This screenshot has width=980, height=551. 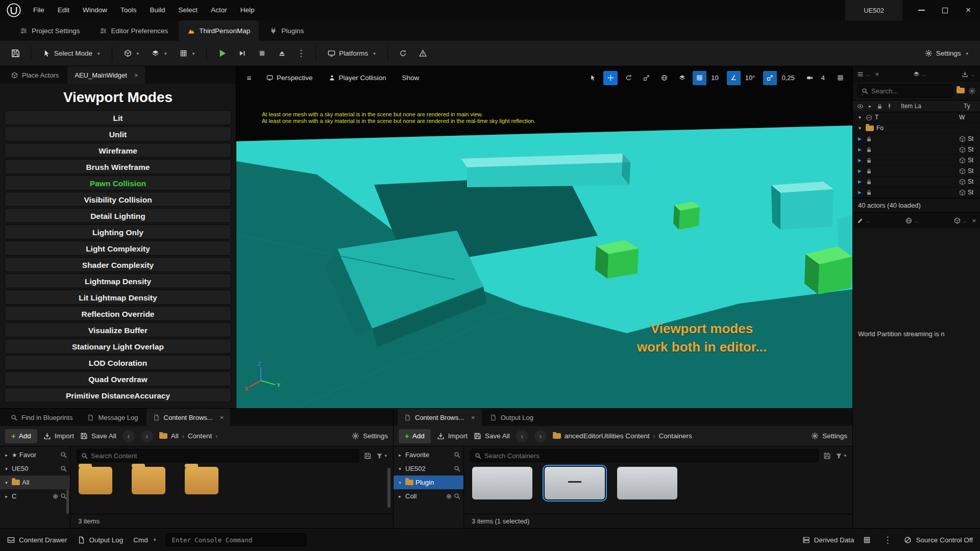 I want to click on menu-build: Build, so click(x=158, y=10).